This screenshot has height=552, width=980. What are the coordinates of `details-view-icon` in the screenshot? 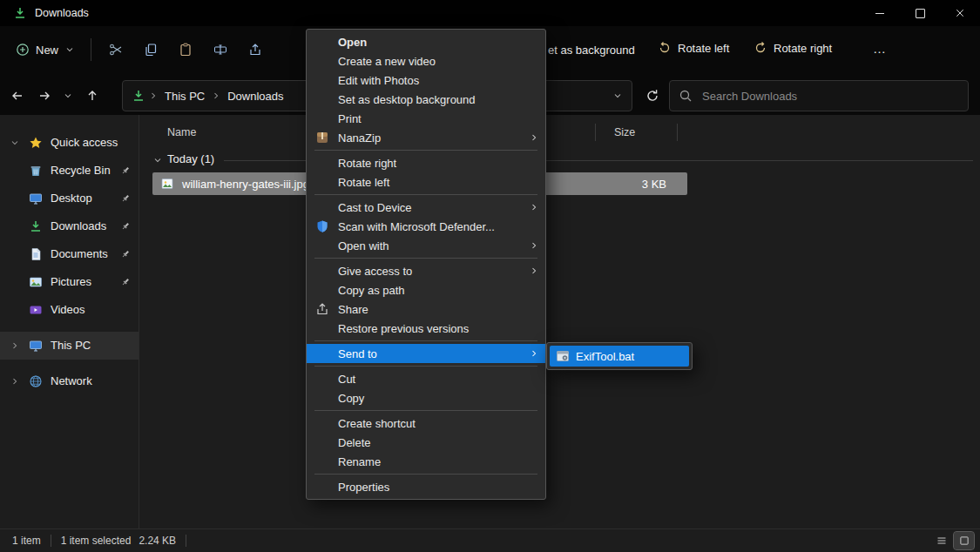 It's located at (942, 541).